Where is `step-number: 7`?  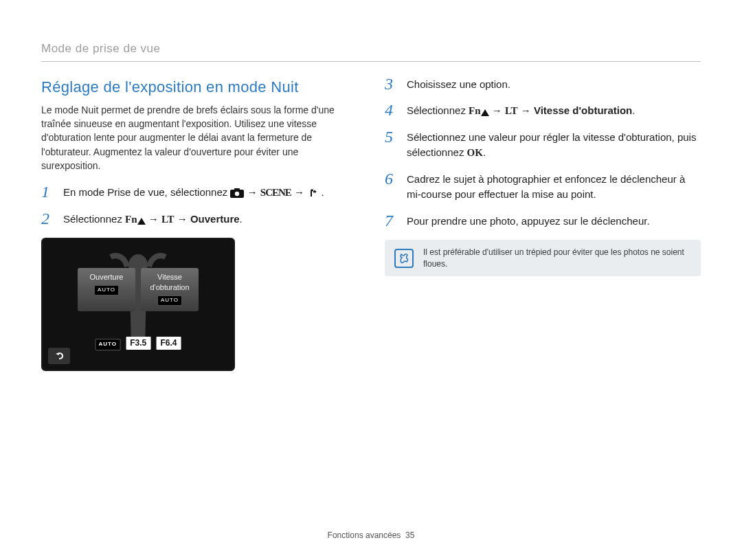
step-number: 7 is located at coordinates (393, 221).